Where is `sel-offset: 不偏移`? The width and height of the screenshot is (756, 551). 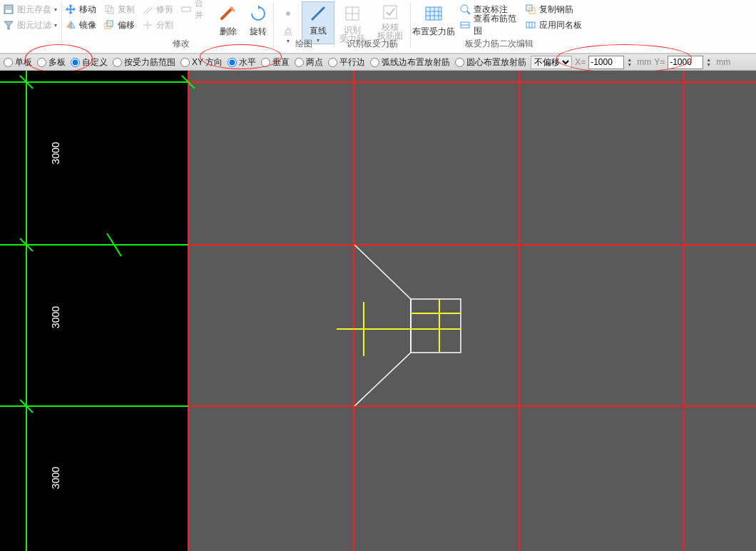 sel-offset: 不偏移 is located at coordinates (551, 63).